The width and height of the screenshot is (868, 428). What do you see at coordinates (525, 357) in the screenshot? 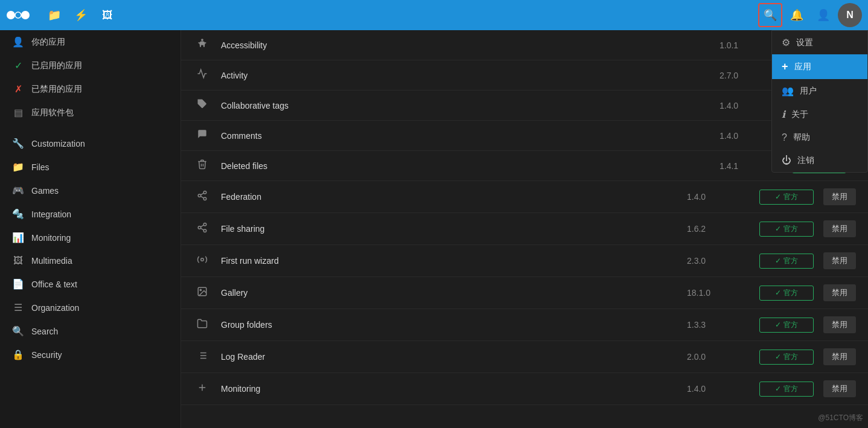
I see `table-row: Log Reader 2.0.0 ✓ 官方 禁用` at bounding box center [525, 357].